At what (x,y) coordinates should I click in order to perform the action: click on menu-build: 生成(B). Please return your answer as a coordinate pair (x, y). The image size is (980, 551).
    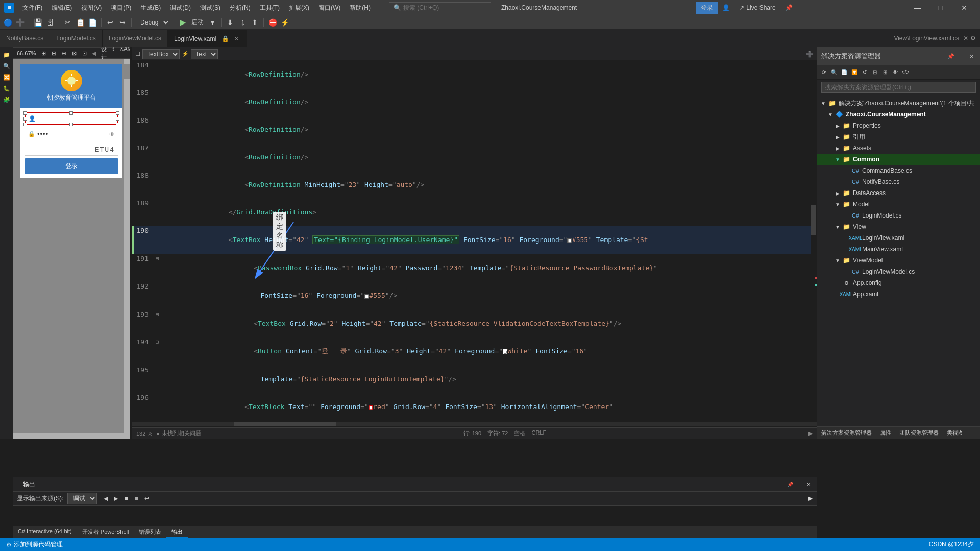
    Looking at the image, I should click on (151, 8).